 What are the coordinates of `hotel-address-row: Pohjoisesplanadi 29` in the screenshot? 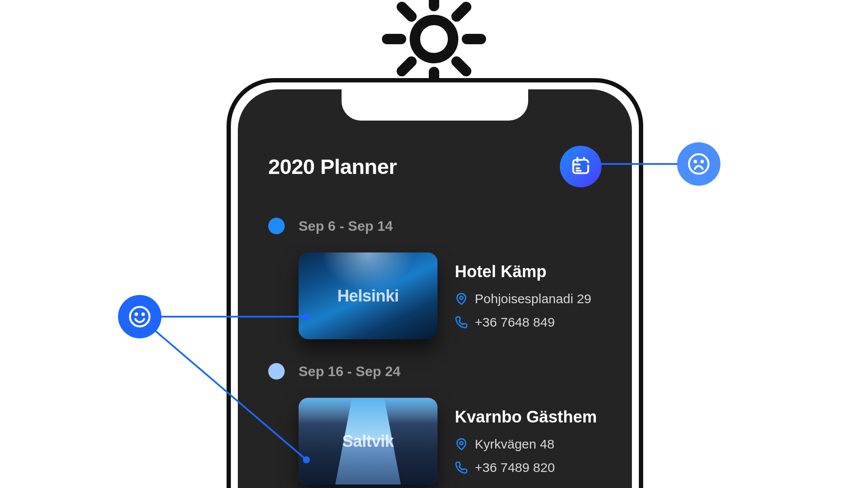 It's located at (523, 299).